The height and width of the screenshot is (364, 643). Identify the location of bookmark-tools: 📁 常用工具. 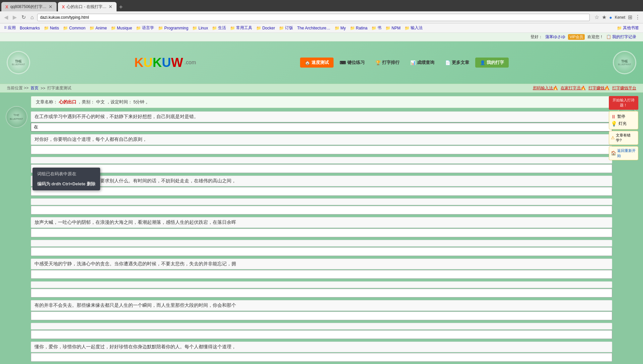
(241, 28).